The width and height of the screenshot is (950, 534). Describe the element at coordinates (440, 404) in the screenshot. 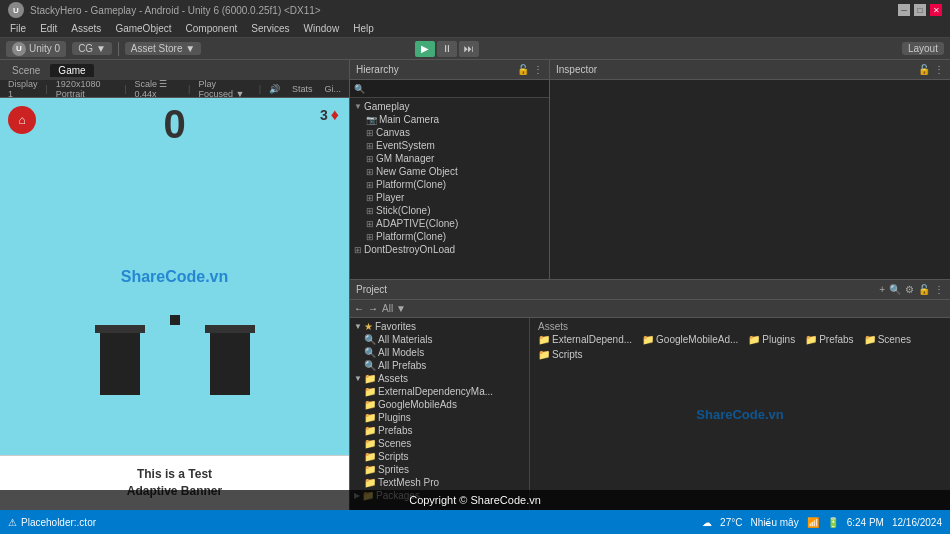

I see `google-ads-item: 📁 GoogleMobileAds` at that location.